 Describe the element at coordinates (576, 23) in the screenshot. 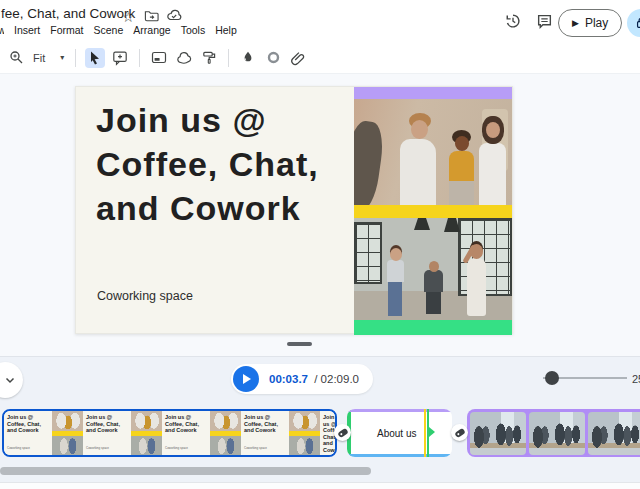

I see `play-icon: ▶` at that location.